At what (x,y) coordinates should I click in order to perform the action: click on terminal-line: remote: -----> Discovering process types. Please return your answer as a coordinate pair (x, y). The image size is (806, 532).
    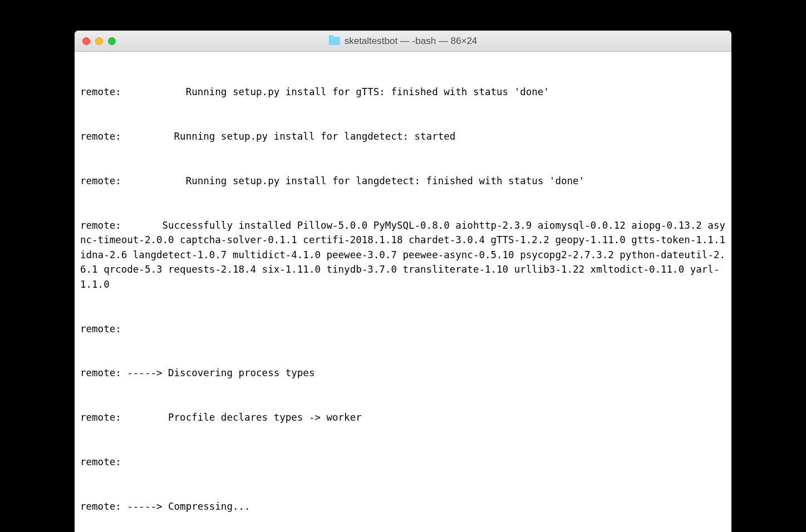
    Looking at the image, I should click on (403, 373).